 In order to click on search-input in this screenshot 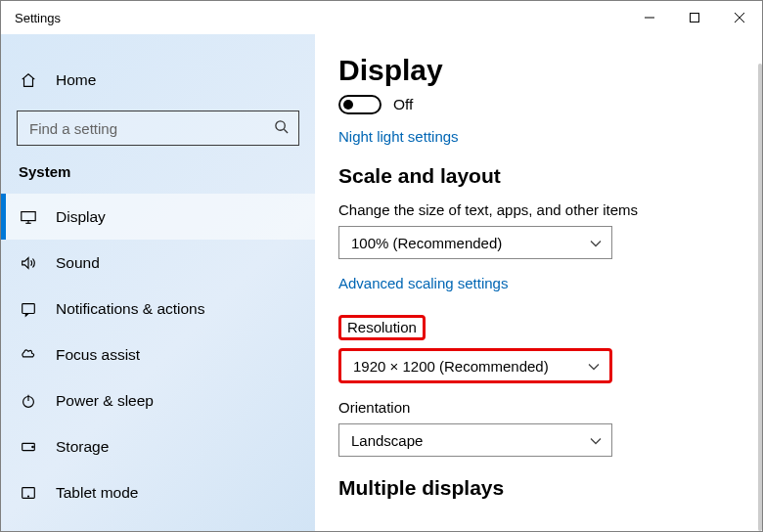, I will do `click(151, 129)`.